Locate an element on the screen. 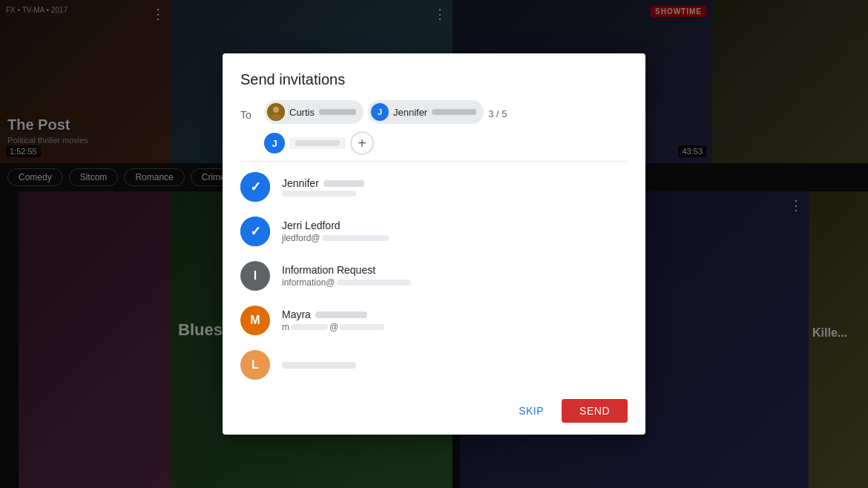 This screenshot has width=868, height=488. contact-initial-mayra: M is located at coordinates (255, 320).